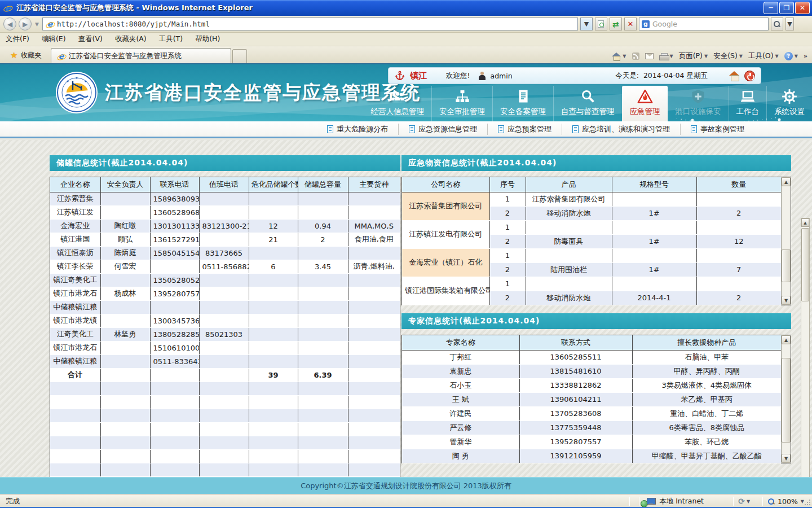 Image resolution: width=812 pixels, height=508 pixels. Describe the element at coordinates (805, 56) in the screenshot. I see `overflow-chevron-icon: »` at that location.